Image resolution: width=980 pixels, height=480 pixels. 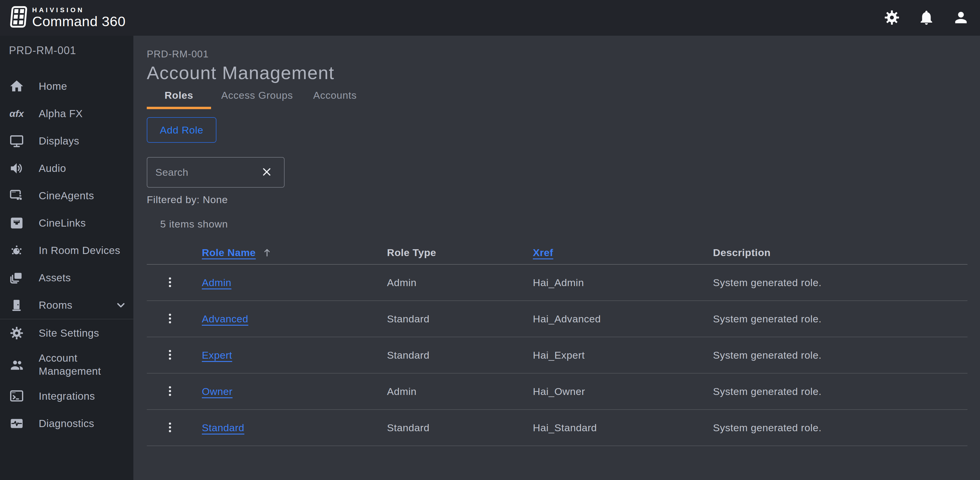 I want to click on display-icon, so click(x=17, y=141).